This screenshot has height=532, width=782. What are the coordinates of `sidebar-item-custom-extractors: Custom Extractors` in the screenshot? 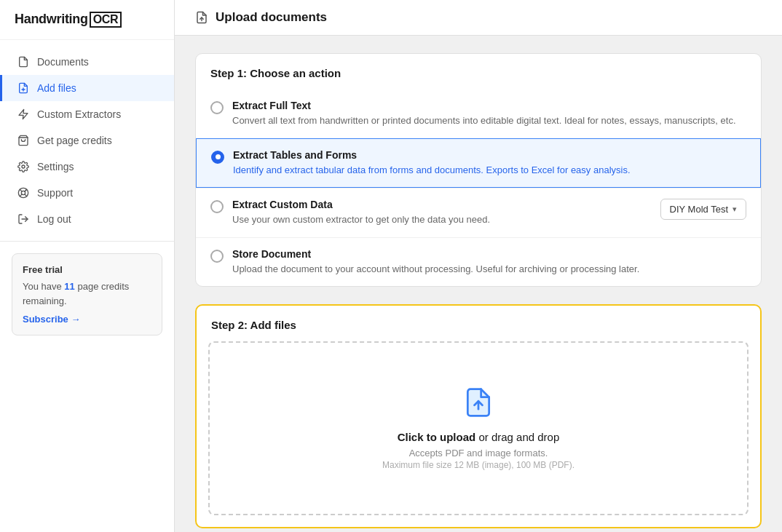 It's located at (87, 114).